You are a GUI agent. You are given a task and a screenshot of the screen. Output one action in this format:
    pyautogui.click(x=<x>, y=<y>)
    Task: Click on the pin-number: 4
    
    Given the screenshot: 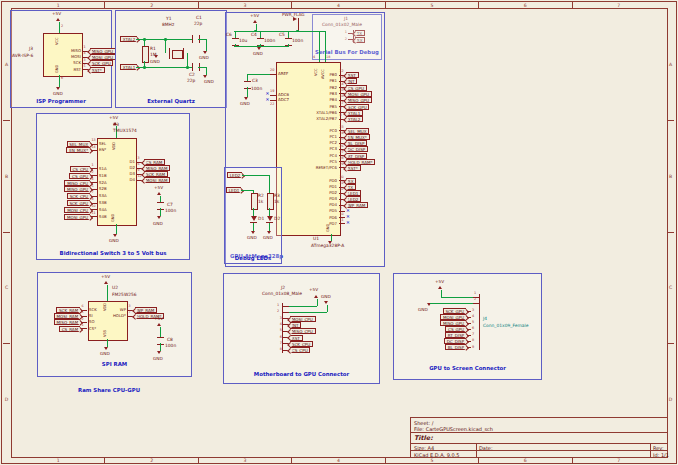 What is the action you would take?
    pyautogui.click(x=314, y=58)
    